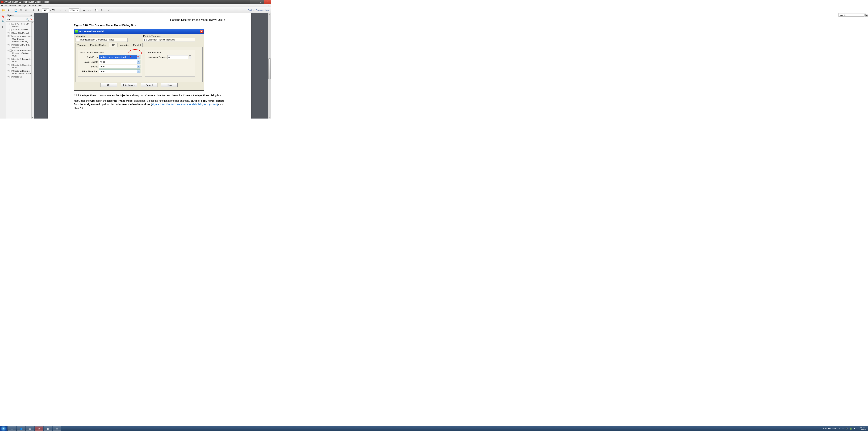 This screenshot has height=431, width=868. Describe the element at coordinates (102, 10) in the screenshot. I see `highlight-icon: ✎` at that location.